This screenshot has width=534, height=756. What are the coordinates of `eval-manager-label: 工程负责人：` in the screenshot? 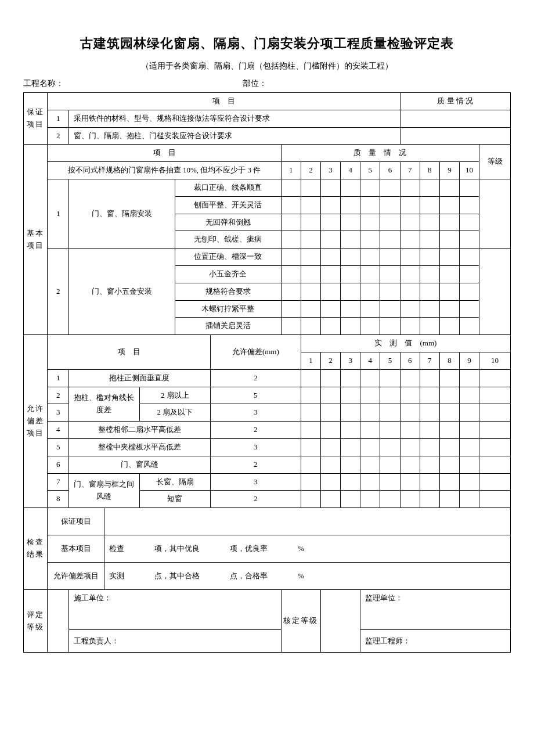 It's located at (175, 641).